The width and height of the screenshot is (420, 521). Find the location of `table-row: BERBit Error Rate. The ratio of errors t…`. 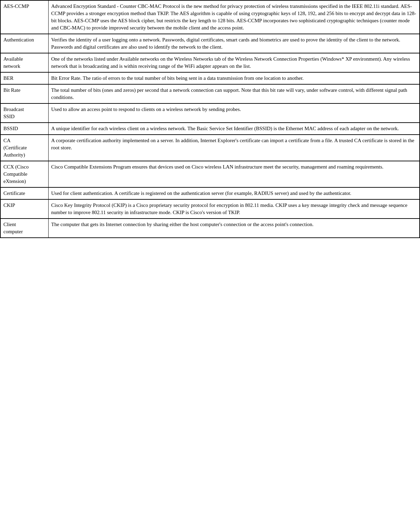

table-row: BERBit Error Rate. The ratio of errors t… is located at coordinates (210, 78).